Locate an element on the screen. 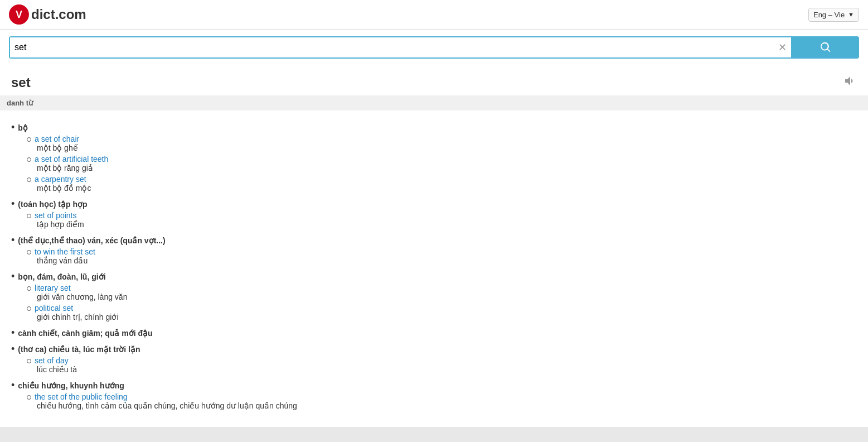  lang-selector-label: Eng – Vie is located at coordinates (829, 15).